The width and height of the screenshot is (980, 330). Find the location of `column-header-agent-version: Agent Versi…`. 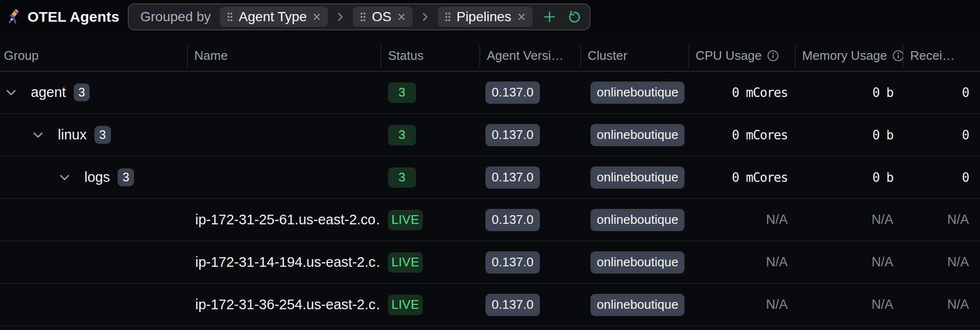

column-header-agent-version: Agent Versi… is located at coordinates (530, 56).